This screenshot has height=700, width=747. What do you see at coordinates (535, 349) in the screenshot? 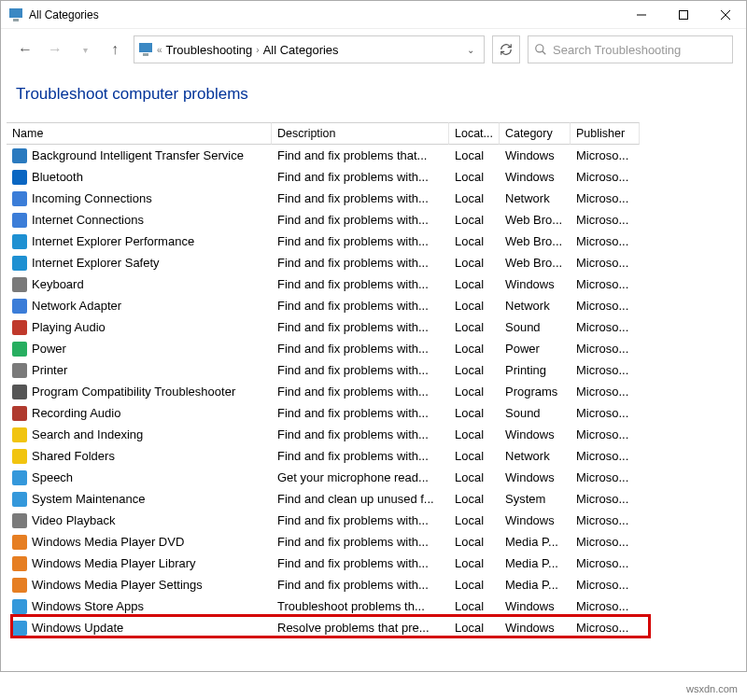
I see `item-category: Power` at bounding box center [535, 349].